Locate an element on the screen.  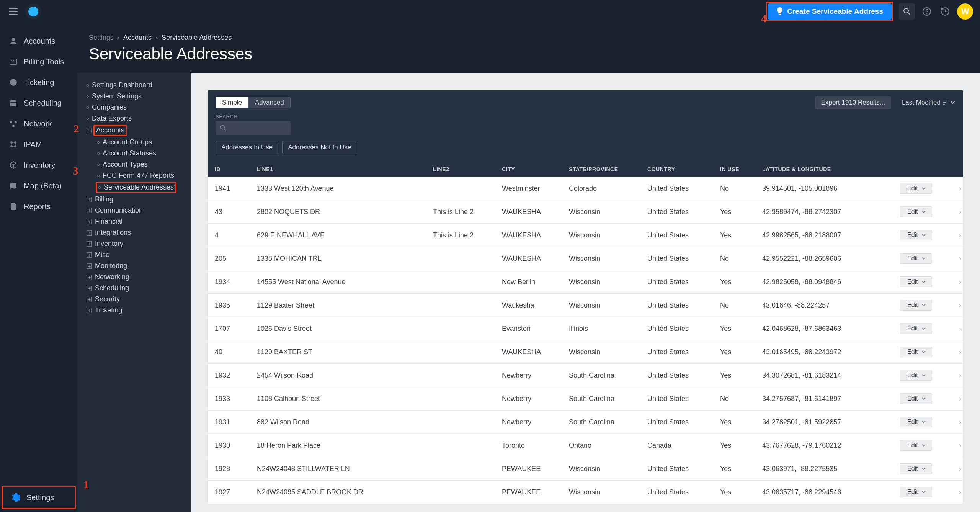
table-row: 193018 Heron Park PlaceTorontoOntarioCan… is located at coordinates (585, 446).